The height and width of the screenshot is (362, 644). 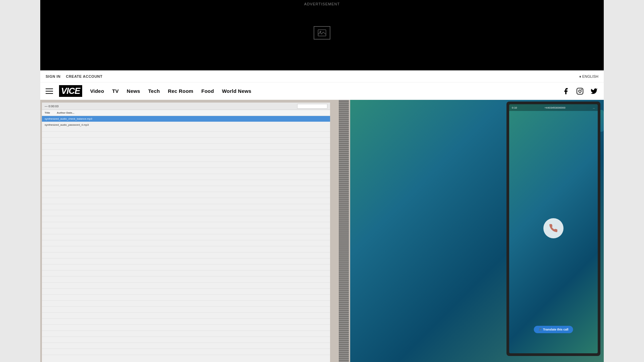 I want to click on phone-frame: 0:10 +4403453000000 ..., so click(x=553, y=229).